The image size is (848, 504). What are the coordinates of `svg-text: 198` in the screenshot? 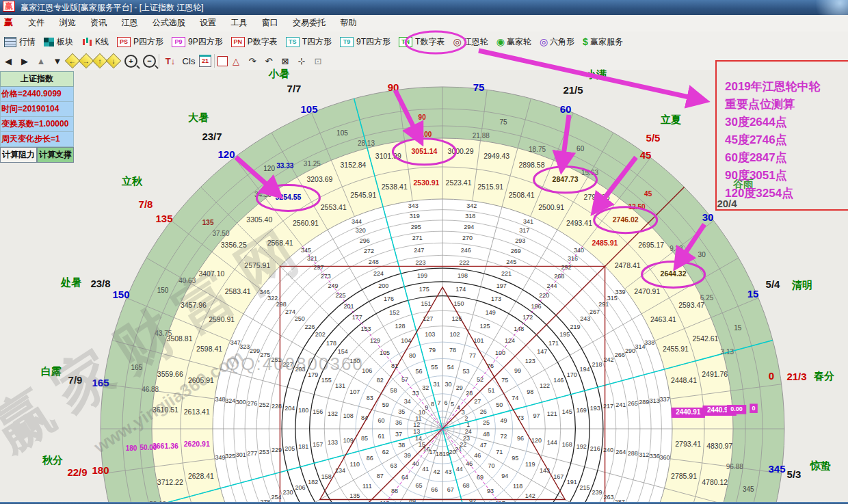 It's located at (462, 276).